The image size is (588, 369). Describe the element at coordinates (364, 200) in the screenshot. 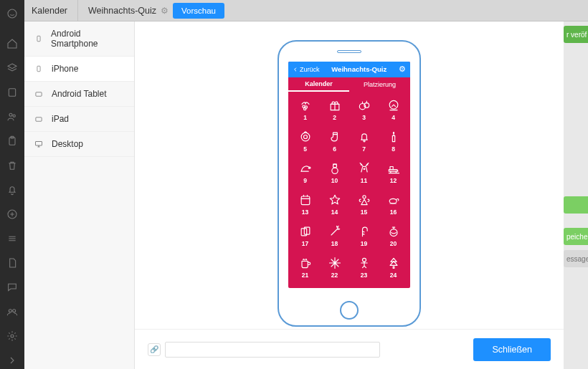

I see `angel-icon` at that location.